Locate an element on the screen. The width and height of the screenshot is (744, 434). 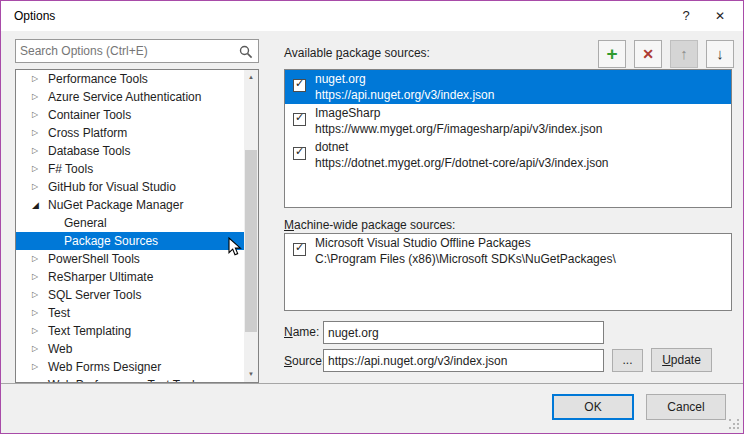
add-source-button: + is located at coordinates (612, 54).